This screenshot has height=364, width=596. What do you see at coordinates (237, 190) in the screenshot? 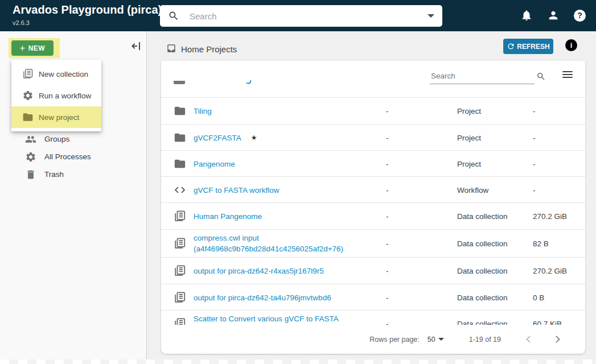
I see `item-name-link: gVCF to FASTA workflow` at bounding box center [237, 190].